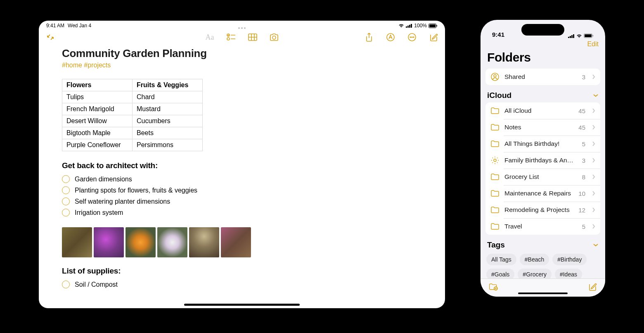  I want to click on checklist-item: Irrigation system, so click(99, 213).